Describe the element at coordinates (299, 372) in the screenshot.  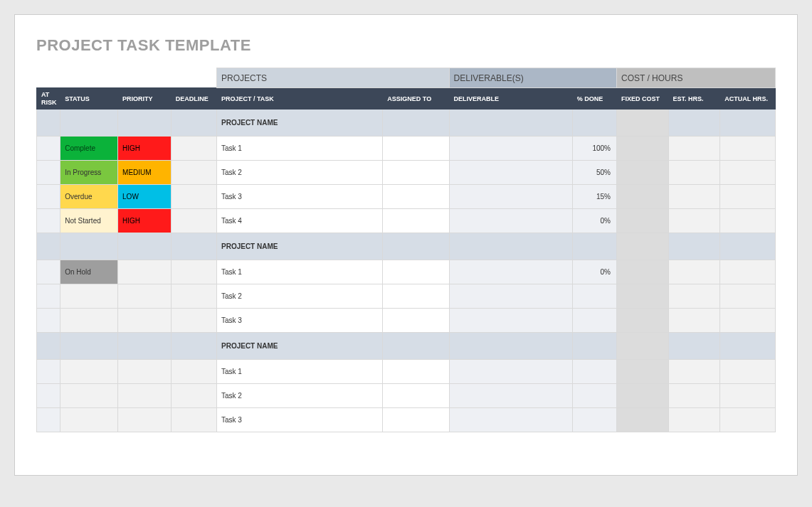
I see `task-cell: Task 1` at that location.